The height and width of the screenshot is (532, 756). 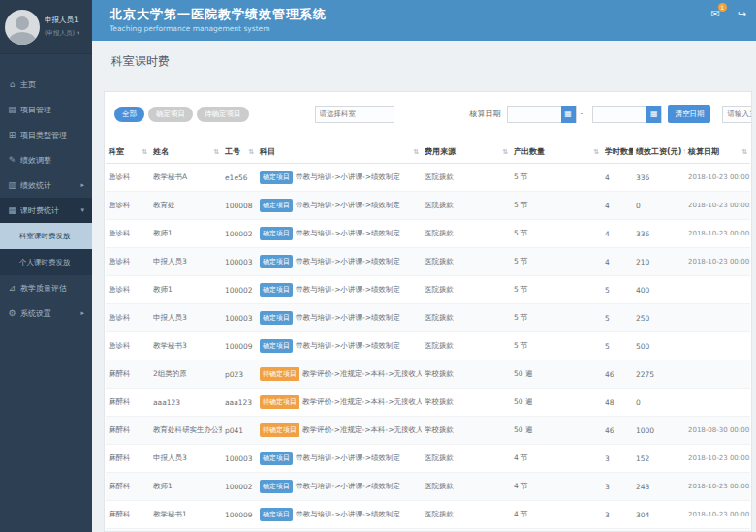 What do you see at coordinates (12, 210) in the screenshot?
I see `fee-stats-icon: ▦` at bounding box center [12, 210].